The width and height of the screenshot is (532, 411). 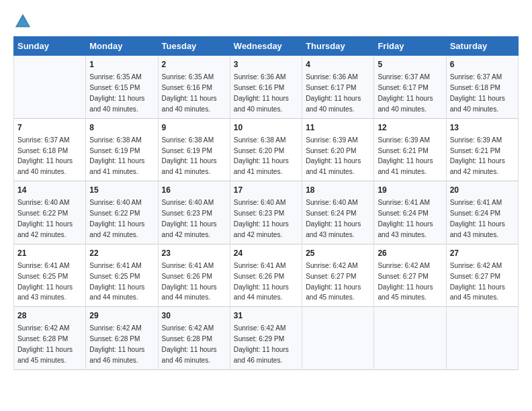 What do you see at coordinates (193, 213) in the screenshot?
I see `calendar-cell: 16Sunrise: 6:40 AMSunset: 6:23 PMDayligh…` at bounding box center [193, 213].